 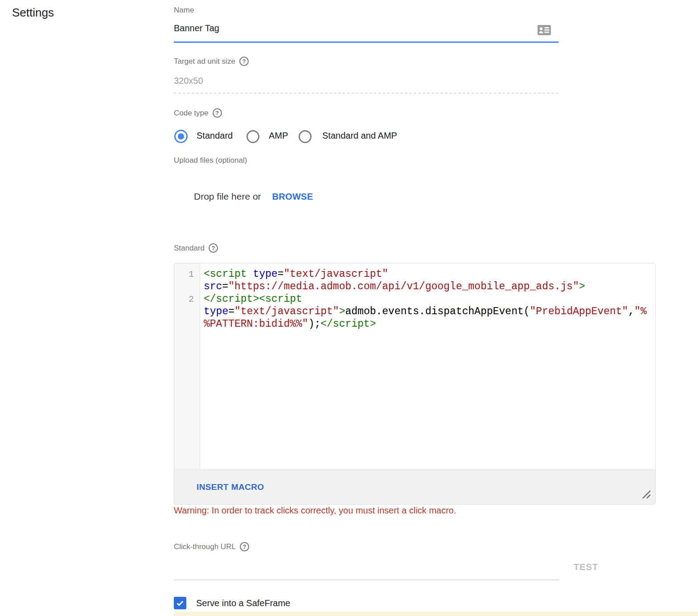 What do you see at coordinates (196, 248) in the screenshot?
I see `standard-code-label-row: Standard ?` at bounding box center [196, 248].